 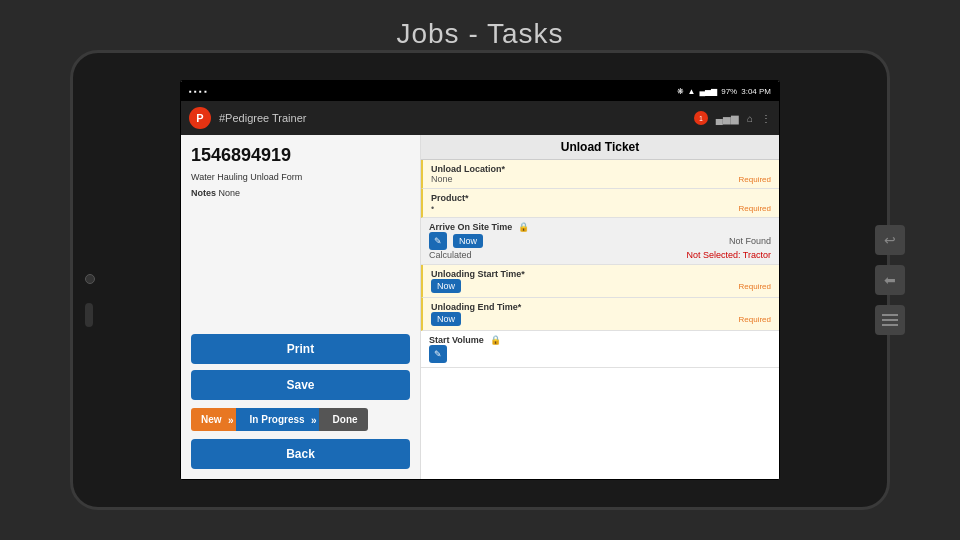 I want to click on workflow-row: New » In Progress » Done, so click(x=300, y=420).